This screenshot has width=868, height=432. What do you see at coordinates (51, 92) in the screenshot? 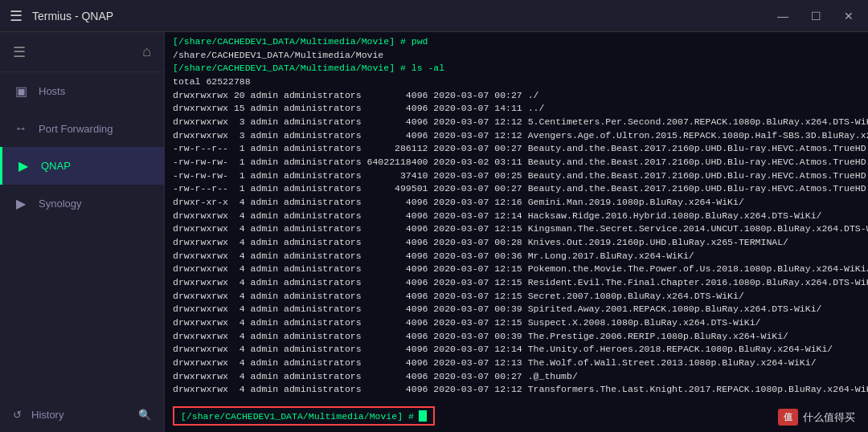
I see `sidebar-item-hosts-label: Hosts` at bounding box center [51, 92].